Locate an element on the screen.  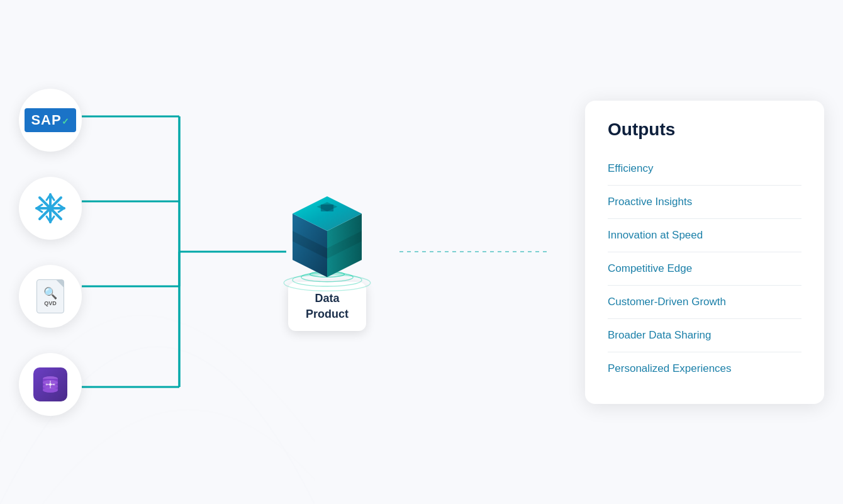
sap-source-icon: SAP✓ is located at coordinates (50, 120).